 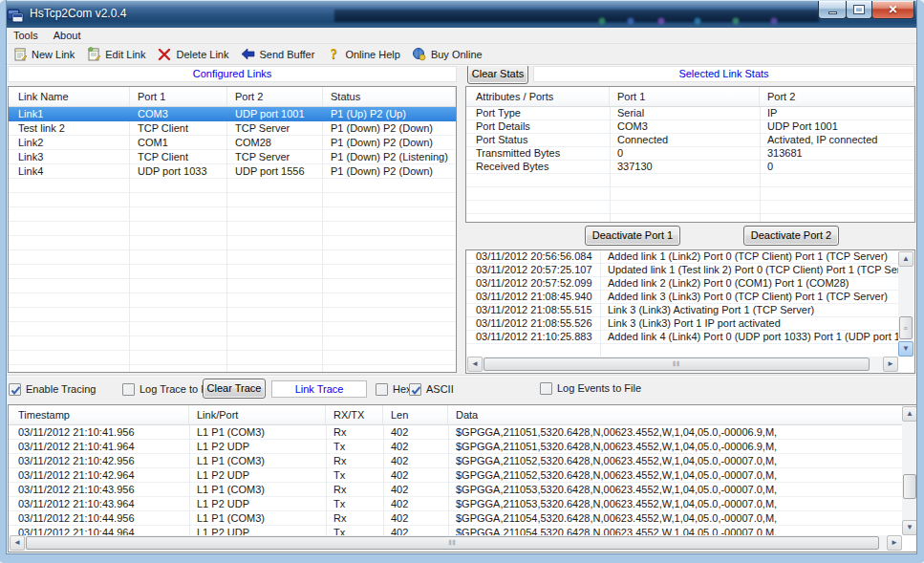 What do you see at coordinates (682, 257) in the screenshot?
I see `event-log-entry: 03/11/2012 20:56:56.084Added link 1 (Lin…` at bounding box center [682, 257].